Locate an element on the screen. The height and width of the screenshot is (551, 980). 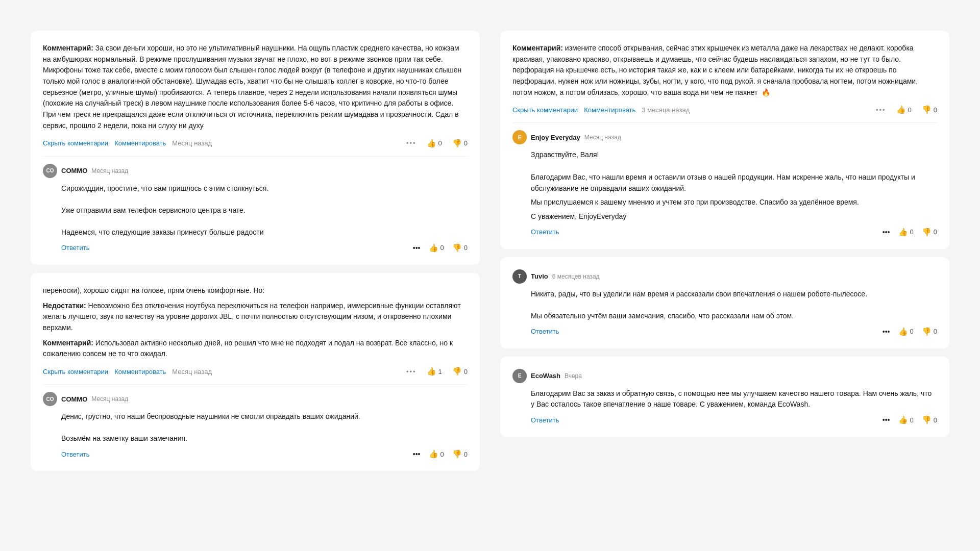
reply-time-1: Месяц назад is located at coordinates (110, 171).